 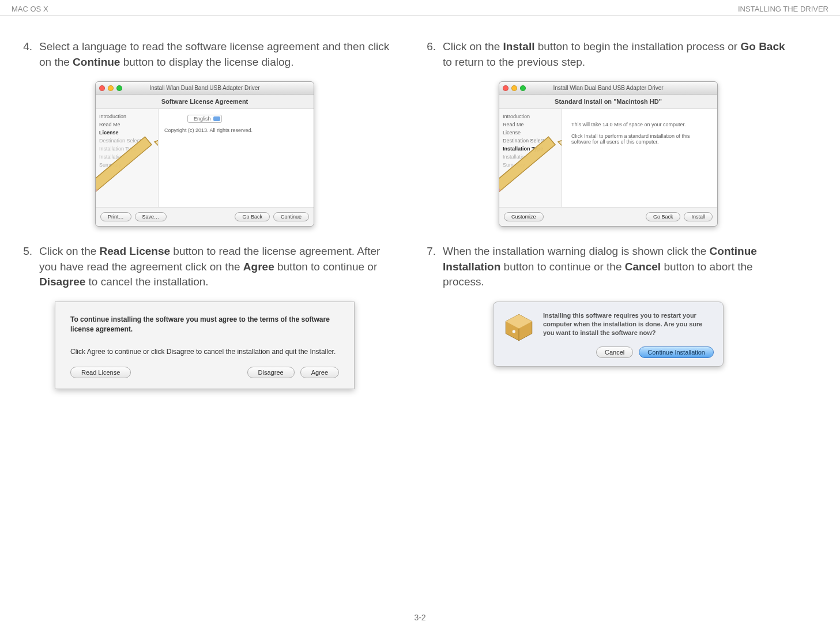 I want to click on print-button: Print…, so click(x=116, y=217).